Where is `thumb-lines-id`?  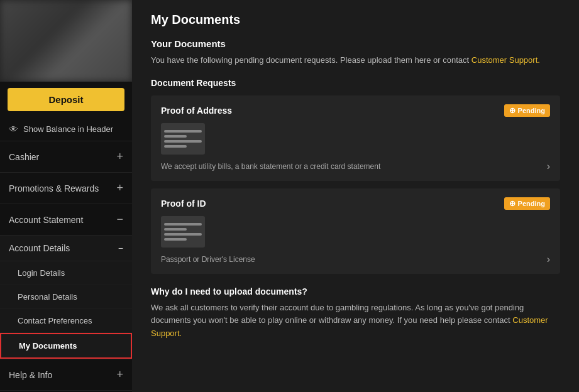 thumb-lines-id is located at coordinates (183, 232).